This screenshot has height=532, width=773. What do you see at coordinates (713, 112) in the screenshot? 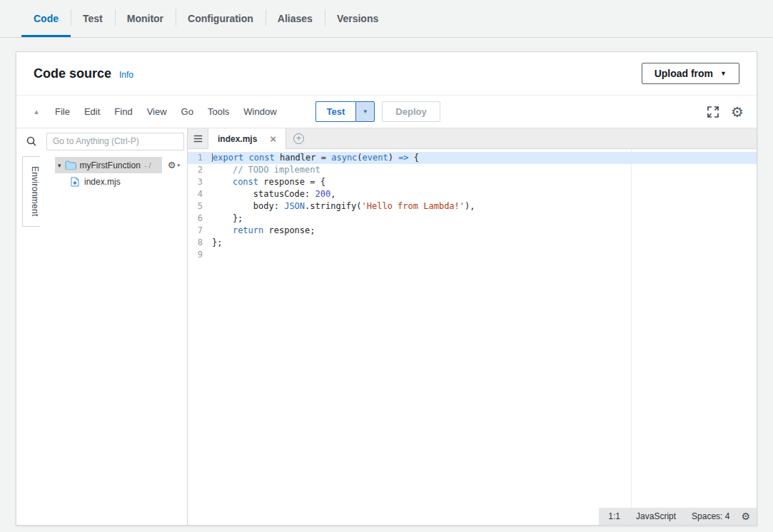
I see `fullscreen-icon` at bounding box center [713, 112].